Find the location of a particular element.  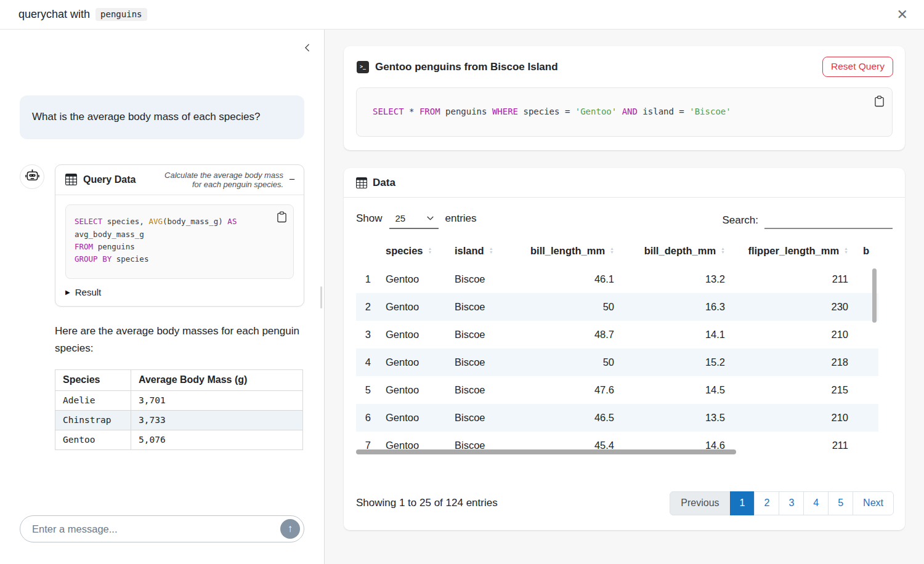

show-label: Show is located at coordinates (370, 219).